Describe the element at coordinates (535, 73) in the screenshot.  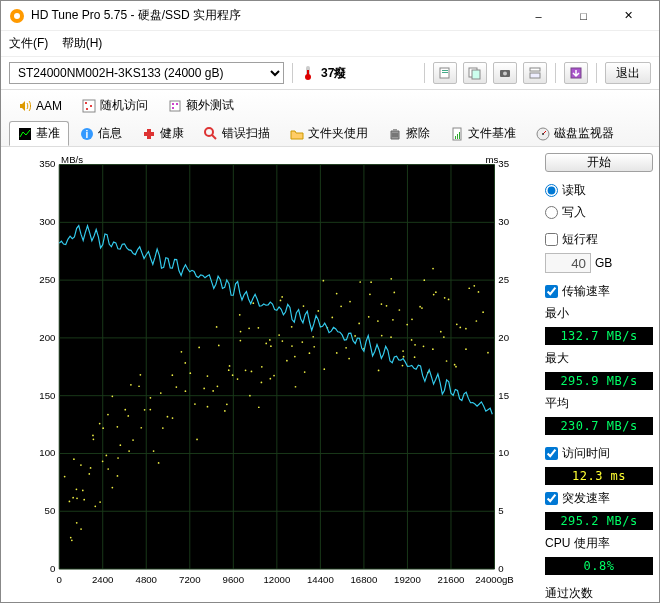
I see `options-button` at that location.